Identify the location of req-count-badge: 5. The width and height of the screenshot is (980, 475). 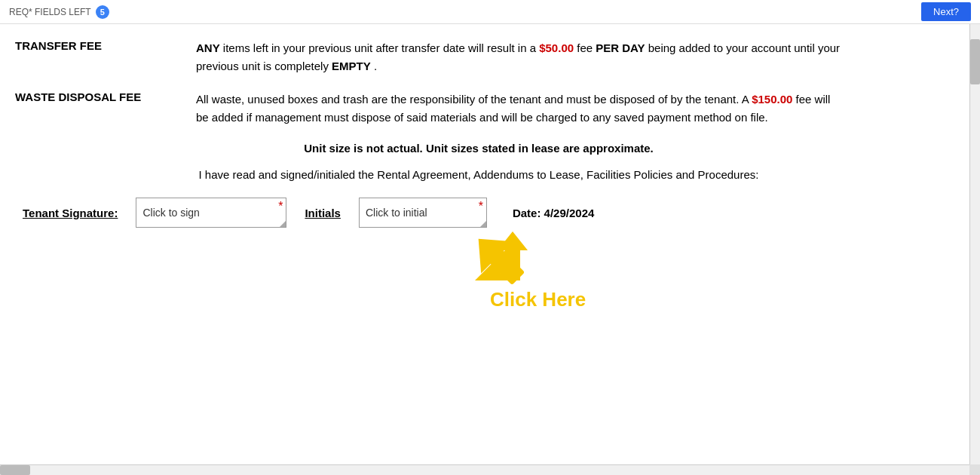
(103, 12).